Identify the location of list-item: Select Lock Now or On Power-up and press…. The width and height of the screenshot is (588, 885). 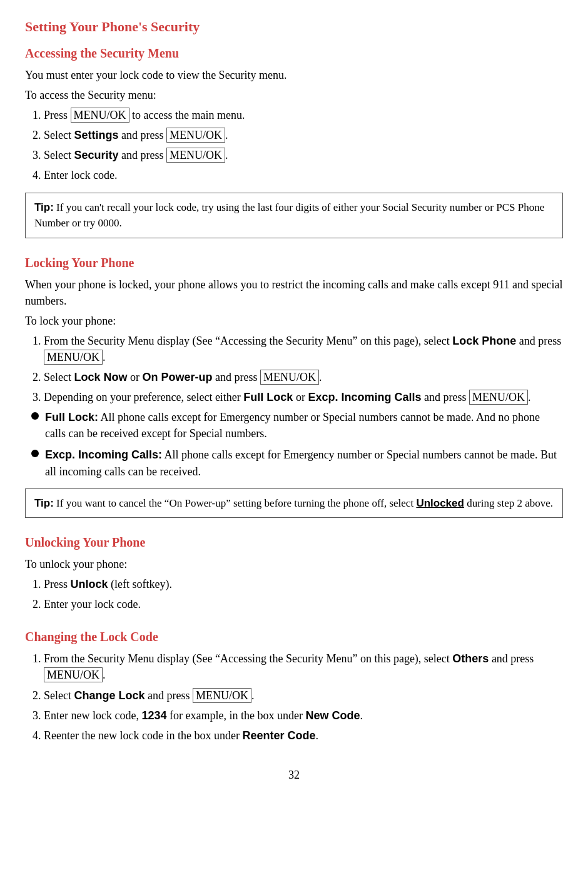
(303, 377).